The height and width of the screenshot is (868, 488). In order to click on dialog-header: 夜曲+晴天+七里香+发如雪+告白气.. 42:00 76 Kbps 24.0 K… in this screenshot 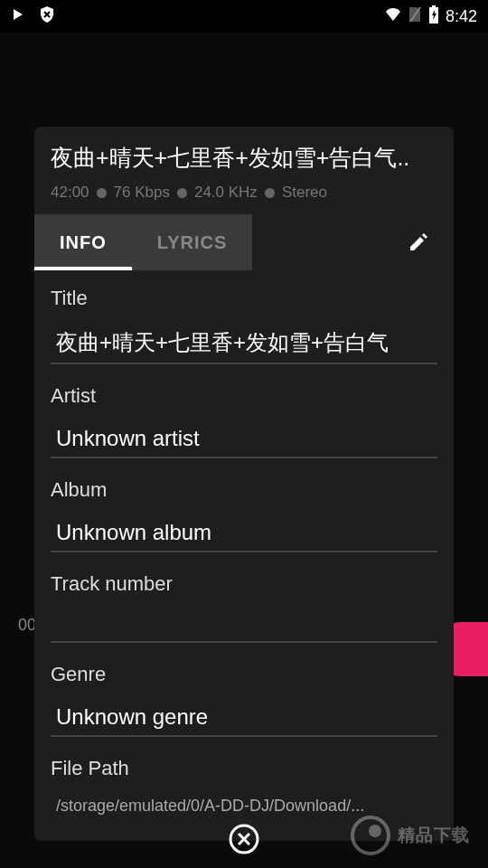, I will do `click(244, 170)`.